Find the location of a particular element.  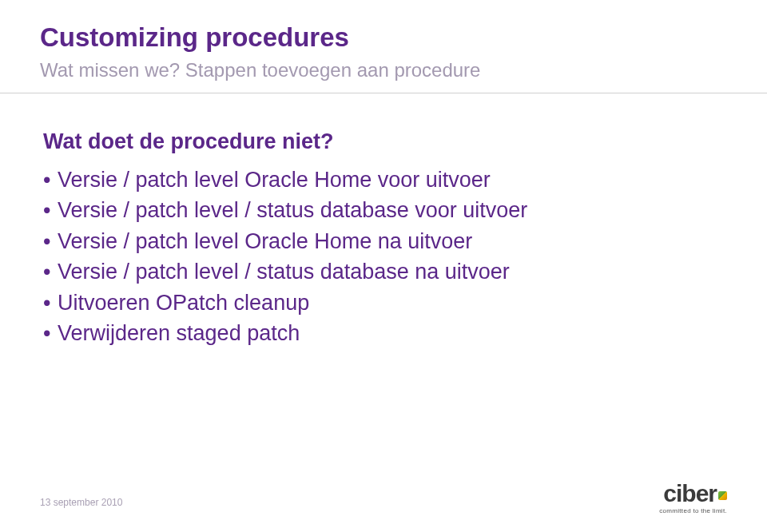

list-item: Versie / patch level Oracle Home na uitv… is located at coordinates (385, 241).